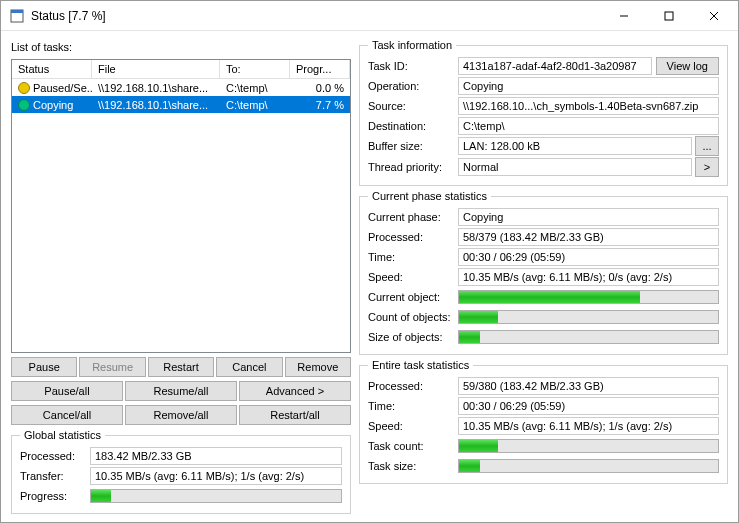 This screenshot has width=739, height=523. Describe the element at coordinates (52, 69) in the screenshot. I see `col-status: Status` at that location.